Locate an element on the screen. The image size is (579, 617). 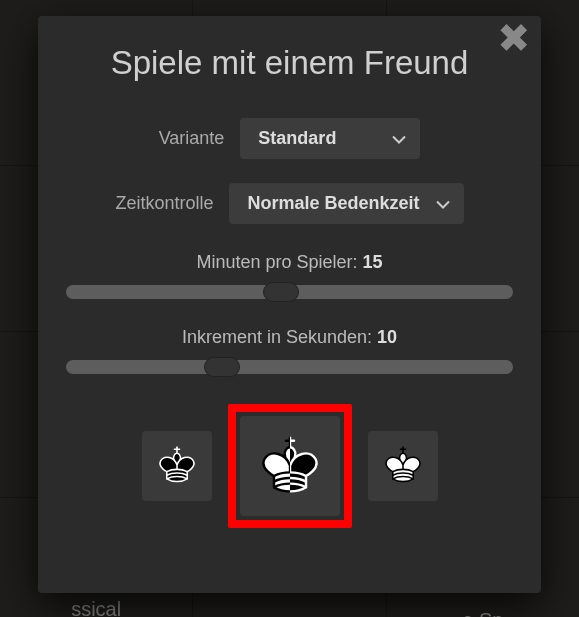
variant-row: Variante Standard is located at coordinates (290, 138).